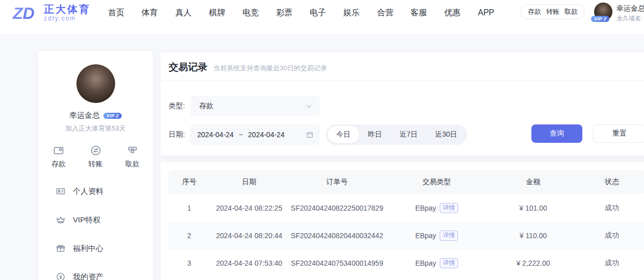  I want to click on search-button: 查询, so click(557, 134).